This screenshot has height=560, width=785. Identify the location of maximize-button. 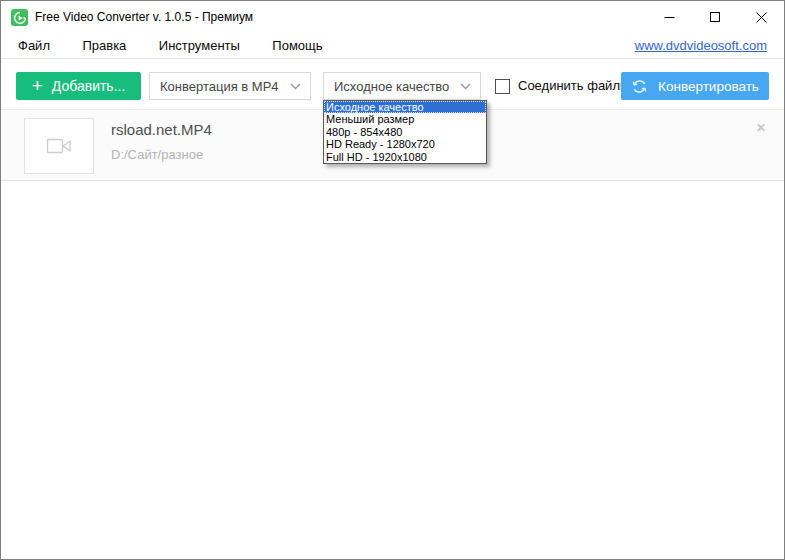
(715, 17).